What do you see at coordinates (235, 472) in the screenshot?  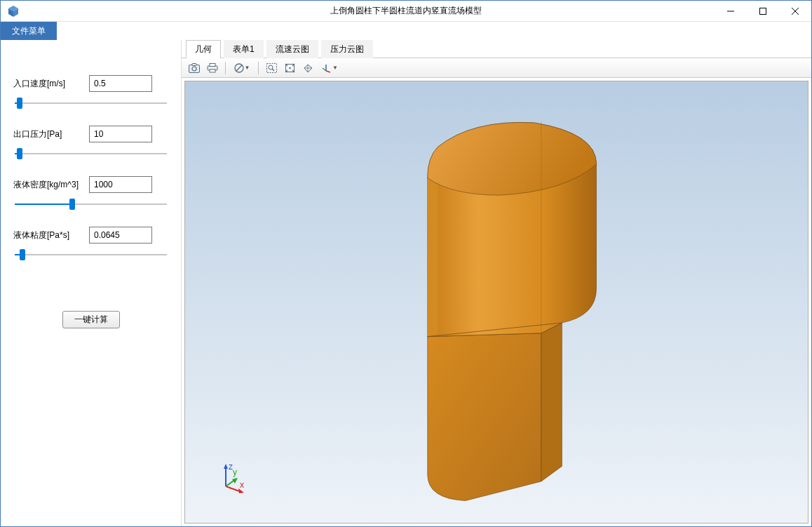 I see `axis-y-label: y` at bounding box center [235, 472].